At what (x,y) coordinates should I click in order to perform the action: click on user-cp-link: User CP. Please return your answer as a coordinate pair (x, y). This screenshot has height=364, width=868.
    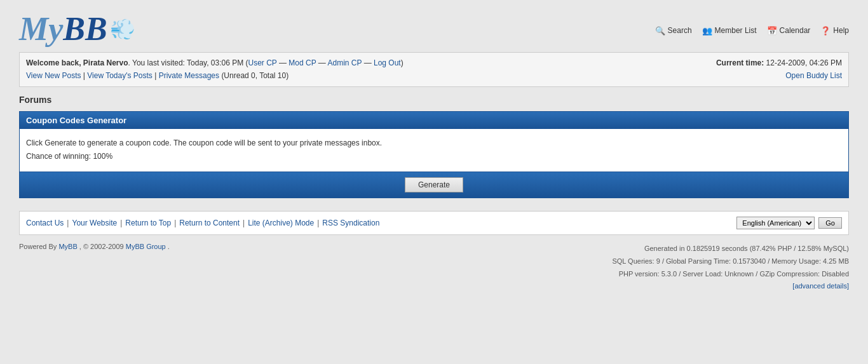
    Looking at the image, I should click on (263, 63).